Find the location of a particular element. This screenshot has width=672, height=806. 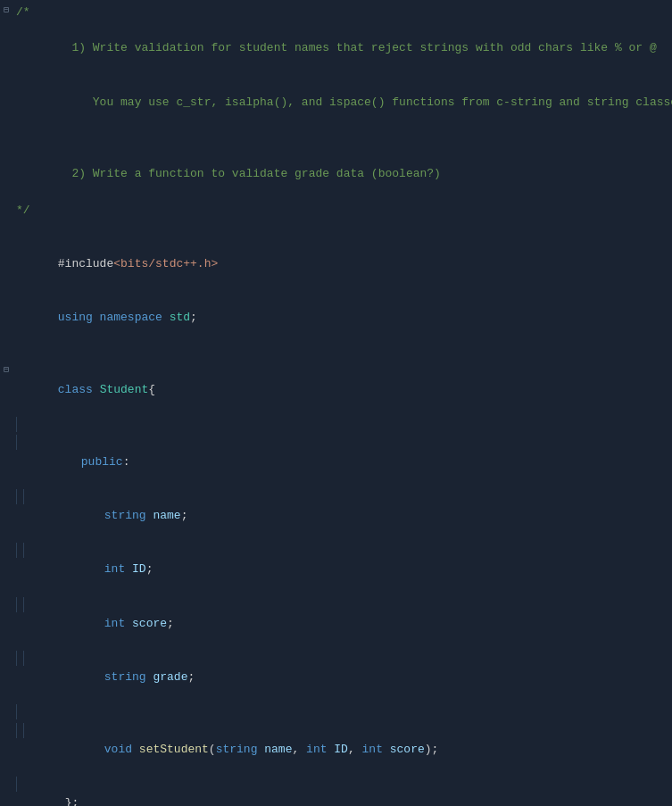

code-line-11: class Student{ is located at coordinates (343, 390).